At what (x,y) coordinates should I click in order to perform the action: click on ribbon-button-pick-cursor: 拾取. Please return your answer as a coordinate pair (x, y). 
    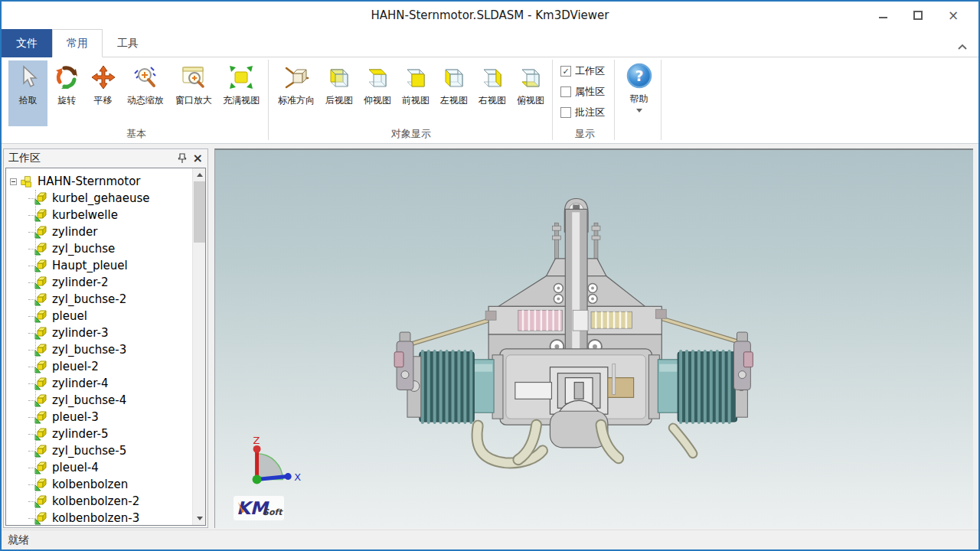
    Looking at the image, I should click on (28, 93).